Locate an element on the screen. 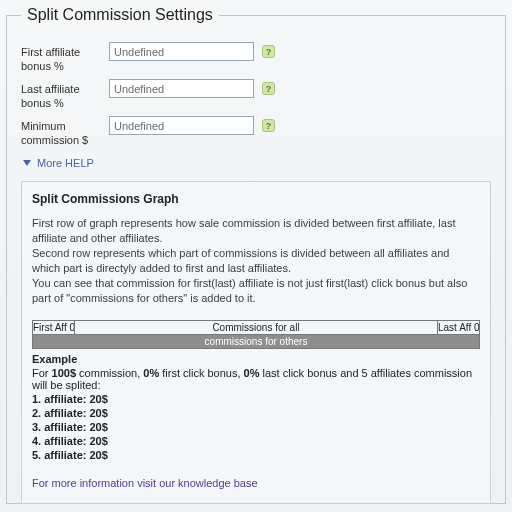  cell-commissions-others: commissions for others is located at coordinates (256, 342).